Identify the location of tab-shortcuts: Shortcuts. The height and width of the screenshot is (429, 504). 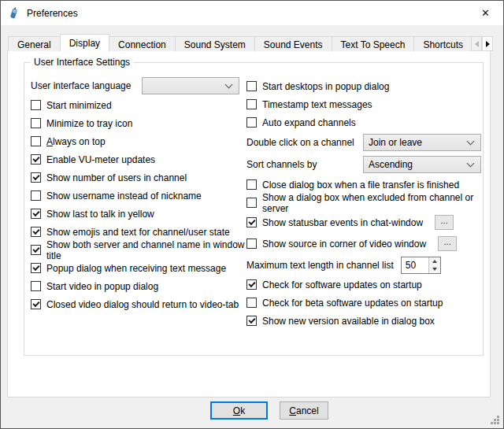
(443, 44).